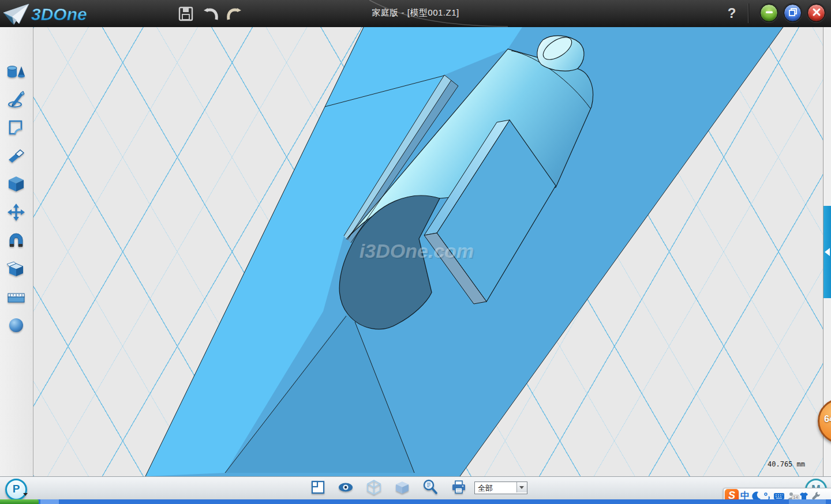 This screenshot has width=831, height=504. I want to click on combine-box-icon, so click(16, 269).